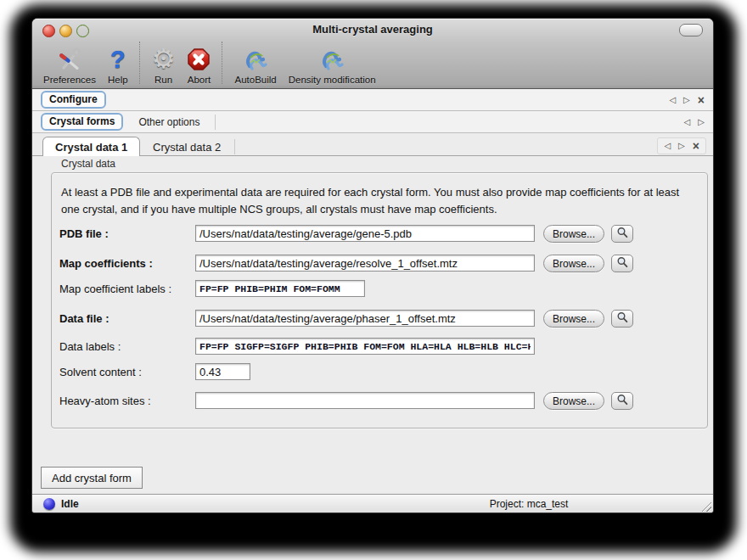  What do you see at coordinates (81, 122) in the screenshot?
I see `tab-crystal-forms: Crystal forms` at bounding box center [81, 122].